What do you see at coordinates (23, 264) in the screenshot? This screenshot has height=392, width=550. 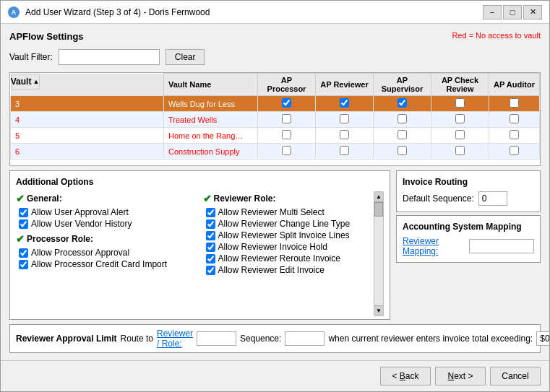 I see `checkbox-credit-card-import` at bounding box center [23, 264].